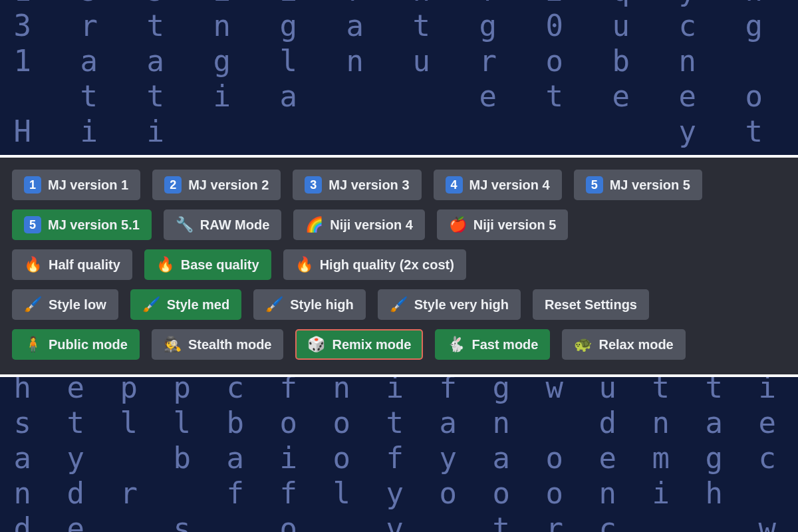 This screenshot has width=798, height=532. Describe the element at coordinates (77, 305) in the screenshot. I see `button-label: Style low` at that location.